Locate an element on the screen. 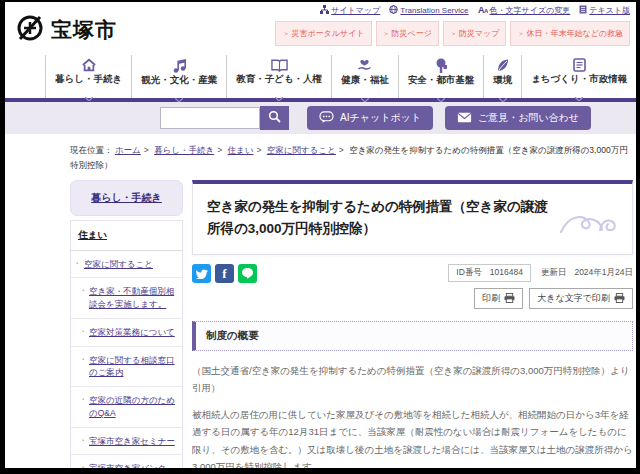 The image size is (640, 474). nav-kanko: 観光・文化・産業 is located at coordinates (180, 76).